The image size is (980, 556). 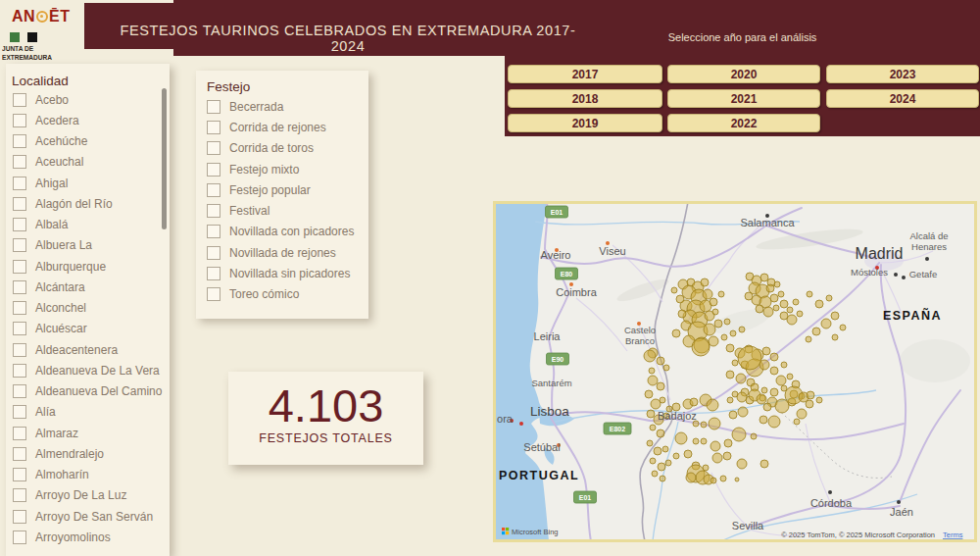 I want to click on localidad-option: Acedera, so click(x=88, y=120).